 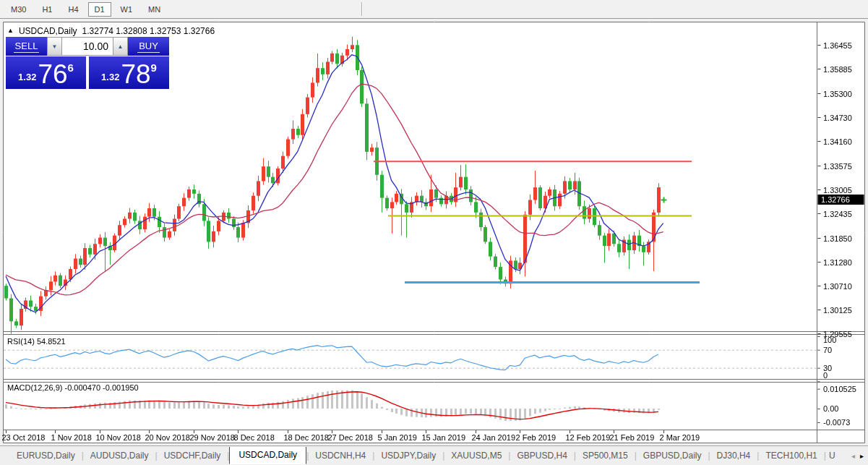 What do you see at coordinates (111, 31) in the screenshot?
I see `chart-ohlc-header: ▲ USDCAD,Daily 1.32774 1.32808 1.32753 1…` at bounding box center [111, 31].